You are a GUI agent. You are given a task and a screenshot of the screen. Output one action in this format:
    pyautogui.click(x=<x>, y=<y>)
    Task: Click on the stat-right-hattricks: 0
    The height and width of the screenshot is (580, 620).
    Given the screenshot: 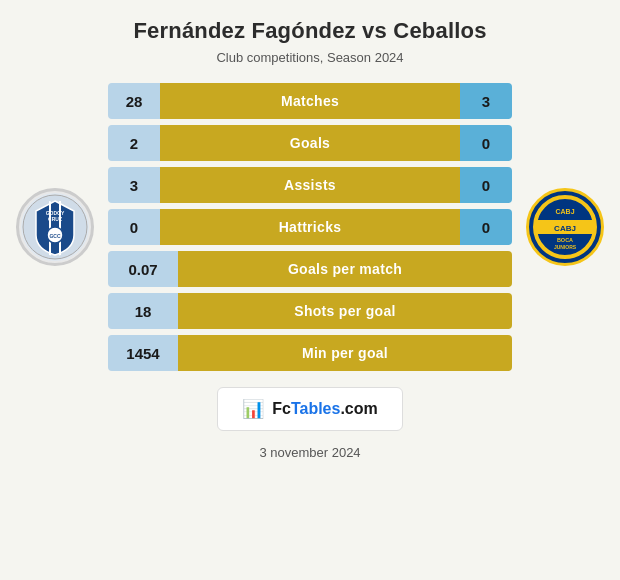 What is the action you would take?
    pyautogui.click(x=486, y=227)
    